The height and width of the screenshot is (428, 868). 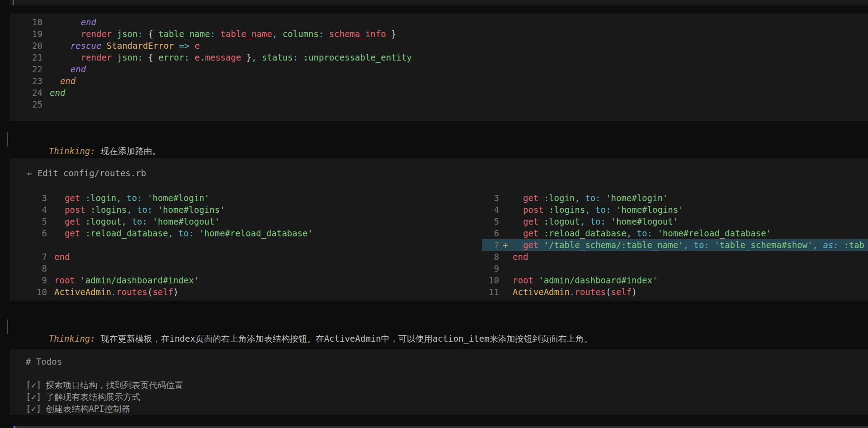 I want to click on code-token: columns, so click(x=301, y=34).